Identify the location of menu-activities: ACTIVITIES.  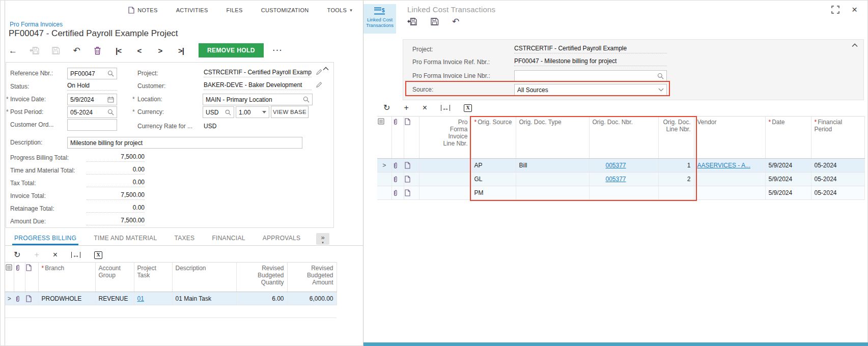
(192, 10).